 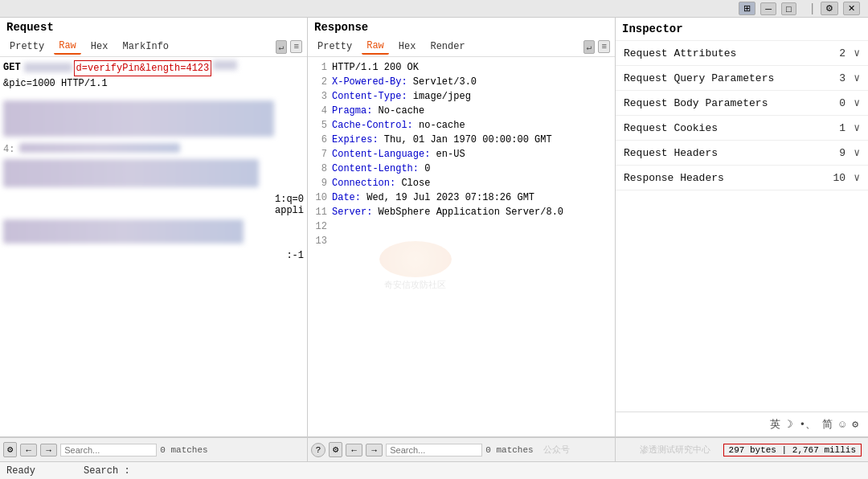 I want to click on request-menu-icon: ≡, so click(x=296, y=47).